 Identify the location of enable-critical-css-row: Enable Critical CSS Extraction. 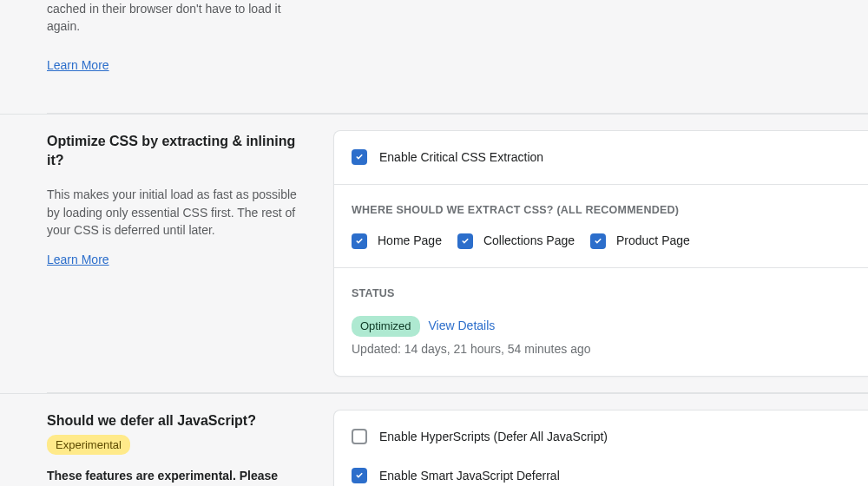
(601, 158).